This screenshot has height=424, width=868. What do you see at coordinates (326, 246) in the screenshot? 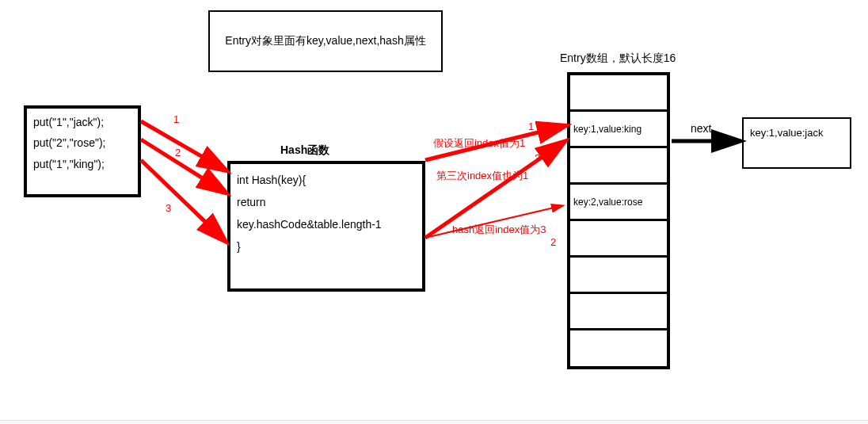
I see `hash-code-line4: }` at bounding box center [326, 246].